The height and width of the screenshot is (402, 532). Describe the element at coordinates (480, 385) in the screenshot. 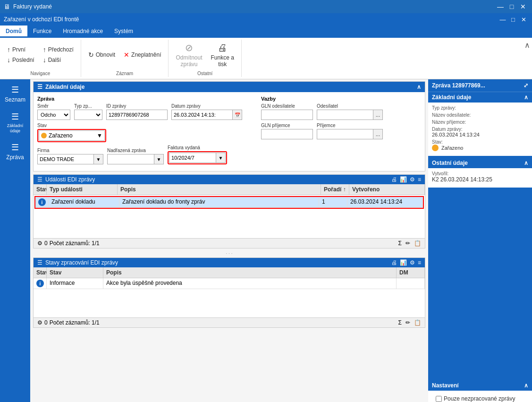

I see `nastaveni-header: Nastavení ∧` at that location.